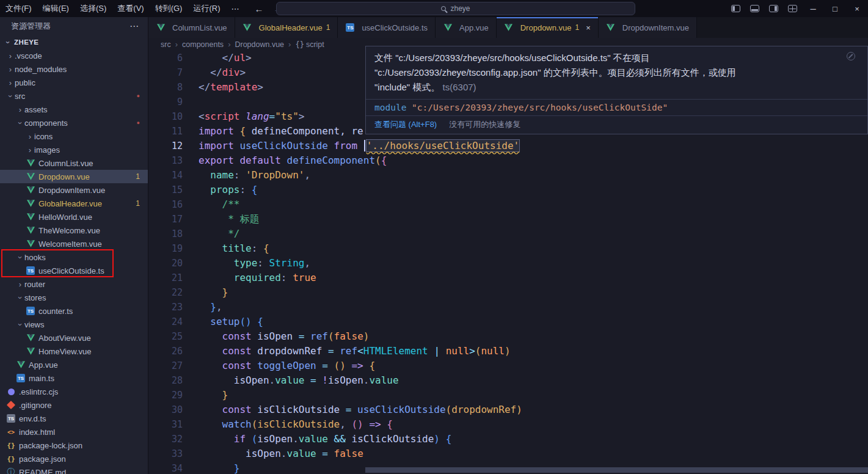 This screenshot has width=868, height=474. What do you see at coordinates (74, 284) in the screenshot?
I see `tree-item-router: ›router` at bounding box center [74, 284].